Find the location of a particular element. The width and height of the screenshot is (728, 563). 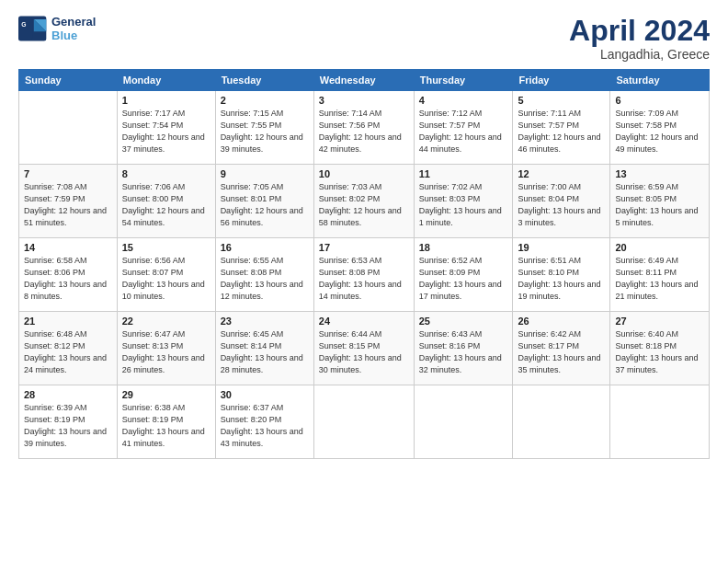

week-row-2: 14Sunrise: 6:58 AMSunset: 8:06 PMDayligh… is located at coordinates (364, 275).